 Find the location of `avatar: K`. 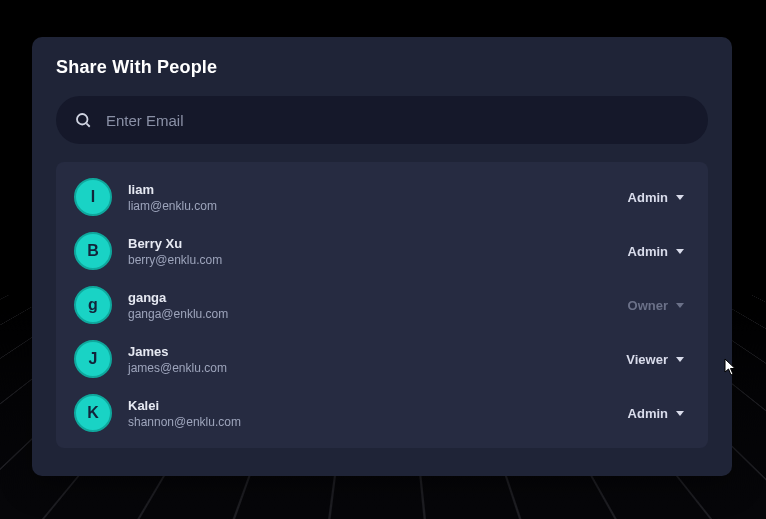

avatar: K is located at coordinates (93, 413).